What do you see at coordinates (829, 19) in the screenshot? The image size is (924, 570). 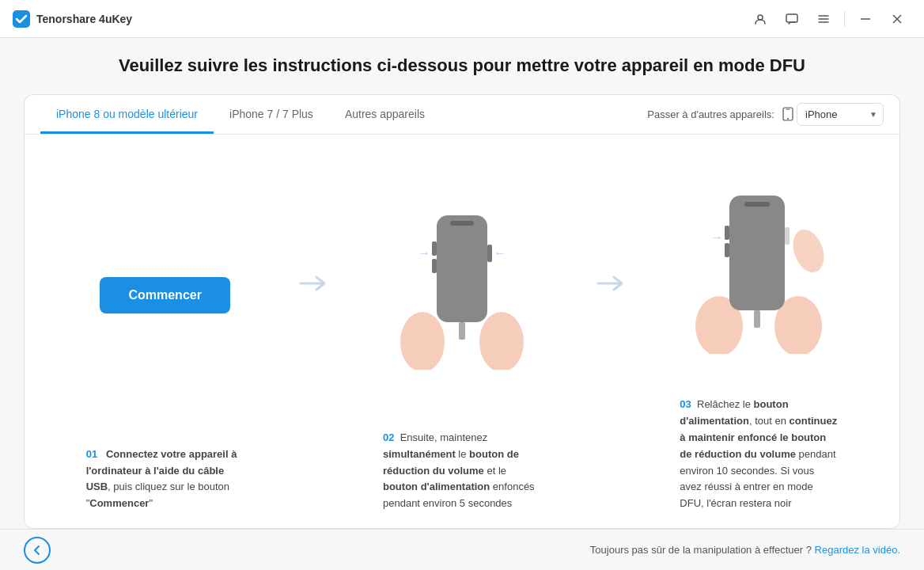 I see `title-bar-controls` at bounding box center [829, 19].